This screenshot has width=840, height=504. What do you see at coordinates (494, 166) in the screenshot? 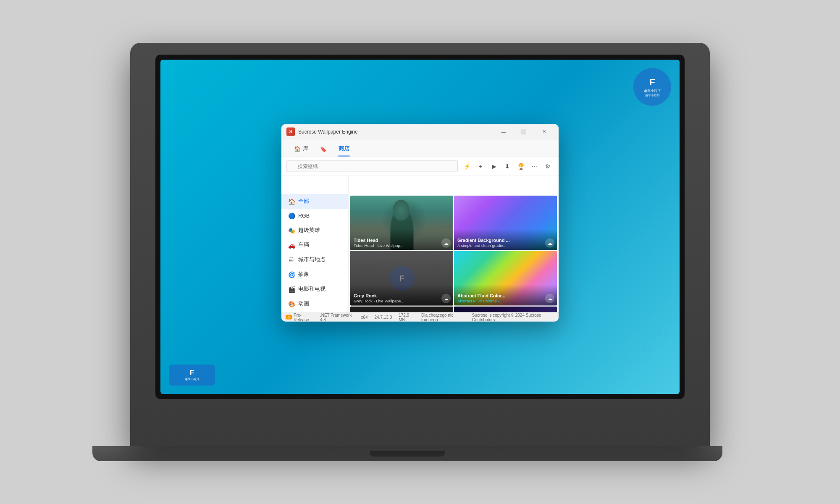
I see `play-button: ▶` at bounding box center [494, 166].